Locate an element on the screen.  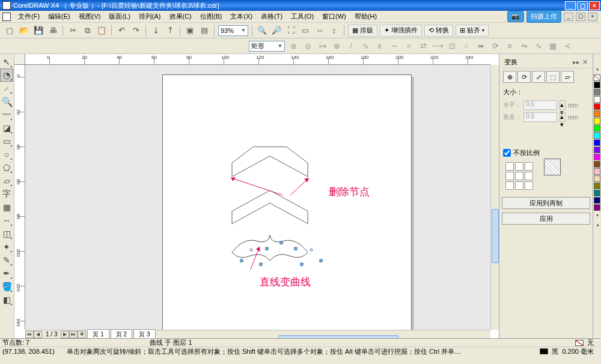
scrollbar-vertical is located at coordinates (495, 197).